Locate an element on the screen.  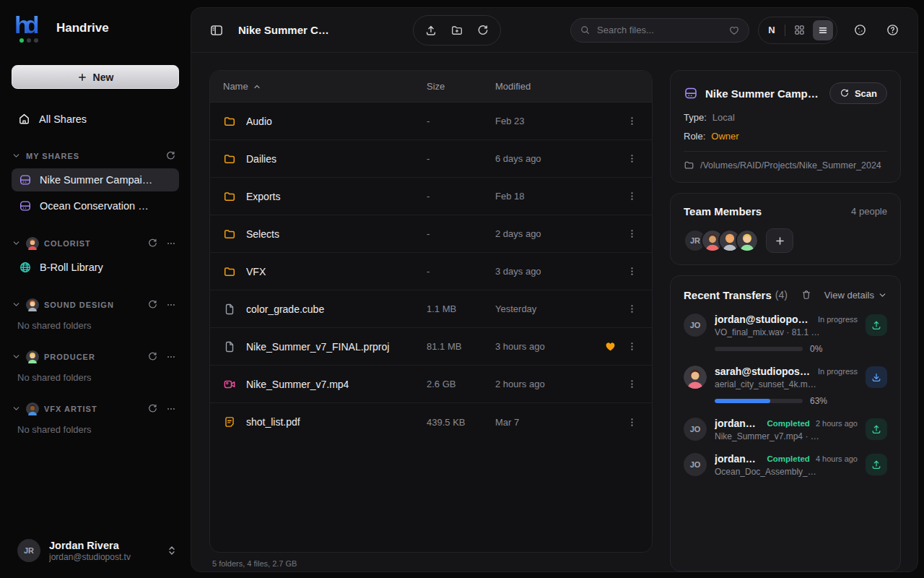
grid-icon is located at coordinates (800, 30).